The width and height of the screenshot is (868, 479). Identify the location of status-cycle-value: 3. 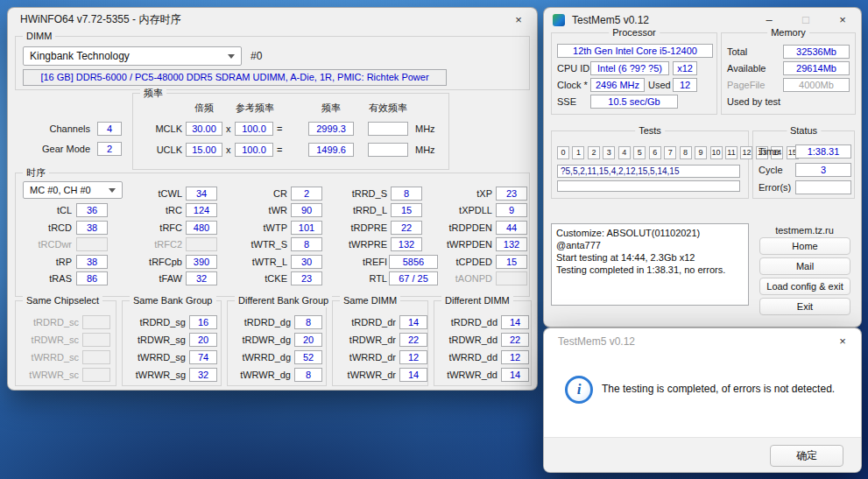
(823, 170).